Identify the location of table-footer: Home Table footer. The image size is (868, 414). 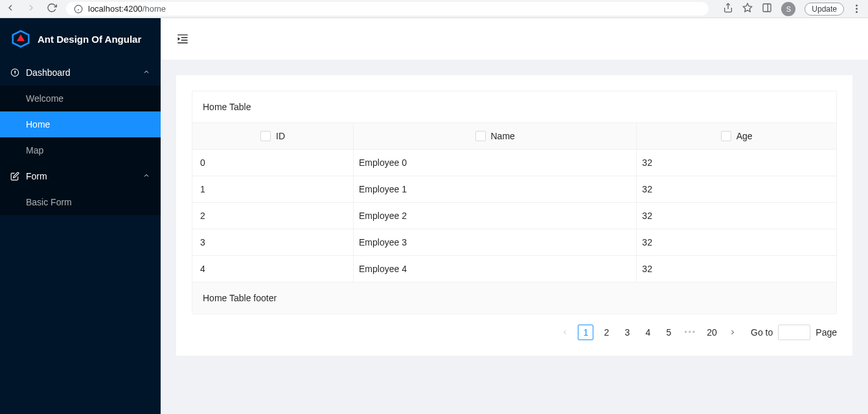
(514, 298).